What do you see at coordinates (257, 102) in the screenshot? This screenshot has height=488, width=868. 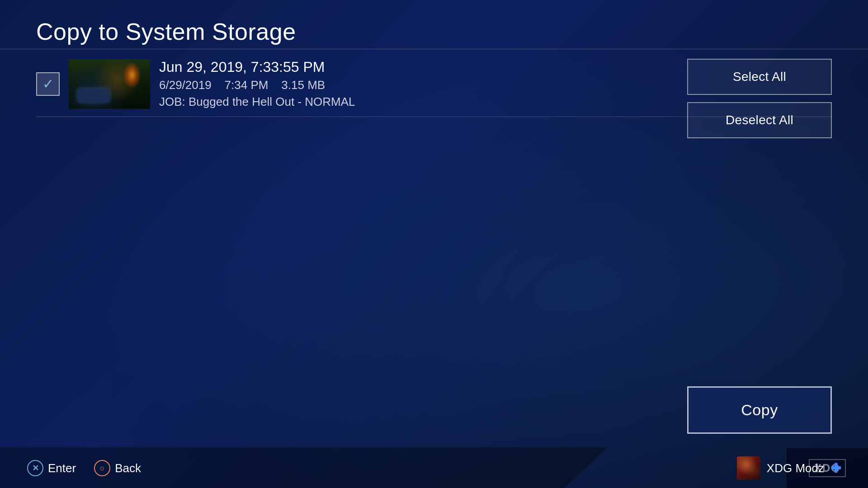 I see `save-job: JOB: Bugged the Hell Out - NORMAL` at bounding box center [257, 102].